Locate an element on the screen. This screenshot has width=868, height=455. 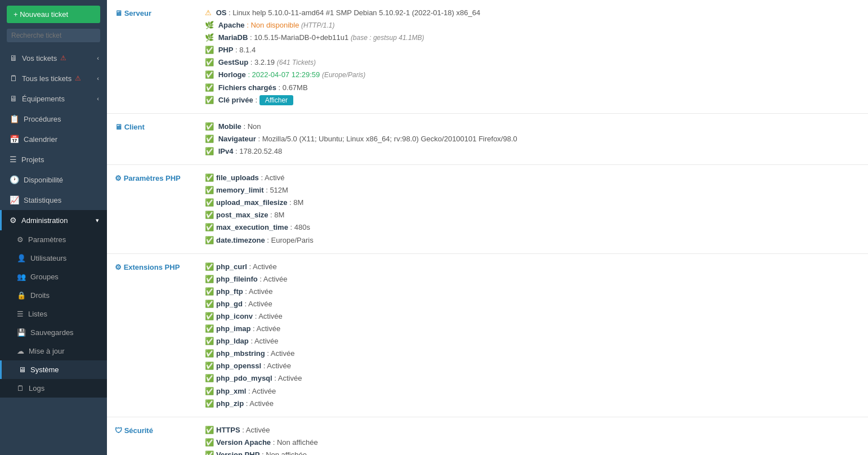
sidebar-item-projets: ☰ Projets is located at coordinates (53, 159).